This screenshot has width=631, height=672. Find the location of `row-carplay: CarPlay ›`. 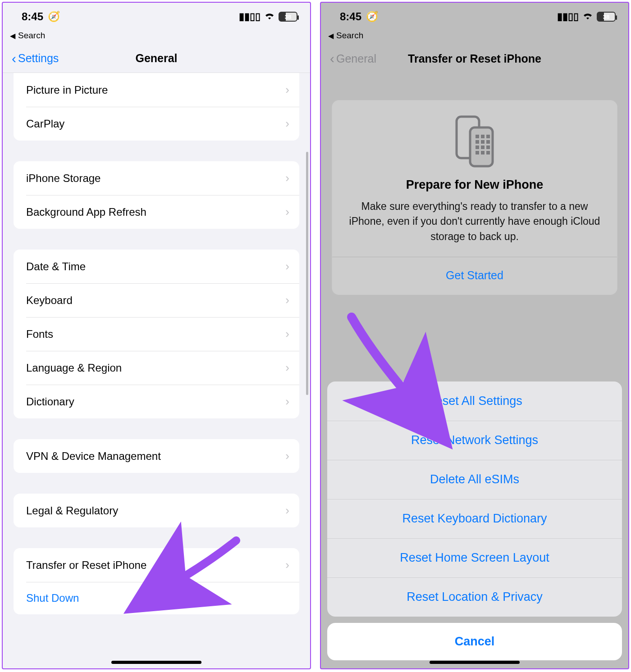

row-carplay: CarPlay › is located at coordinates (156, 123).